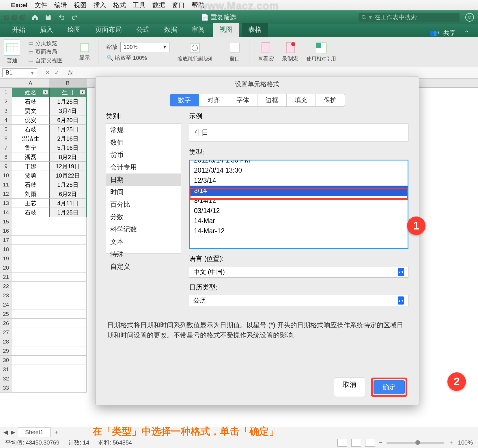 The width and height of the screenshot is (478, 448). Describe the element at coordinates (143, 242) in the screenshot. I see `category-item: 文本` at that location.